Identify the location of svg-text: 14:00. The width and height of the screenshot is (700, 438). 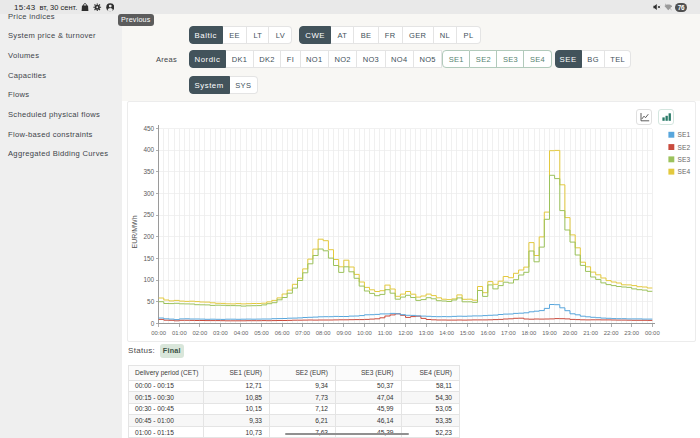
(446, 333).